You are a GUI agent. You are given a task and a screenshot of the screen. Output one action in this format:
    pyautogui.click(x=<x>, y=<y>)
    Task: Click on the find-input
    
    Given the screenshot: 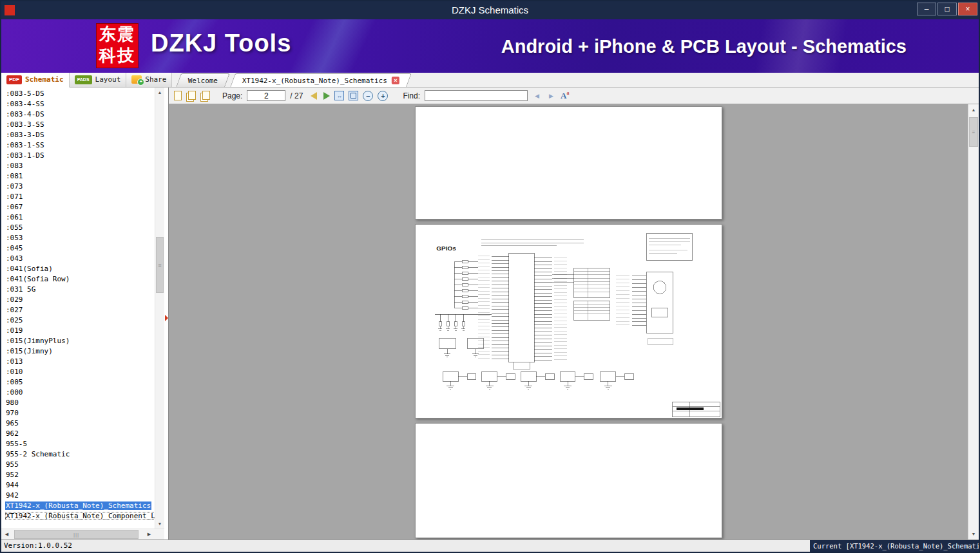 What is the action you would take?
    pyautogui.click(x=476, y=95)
    